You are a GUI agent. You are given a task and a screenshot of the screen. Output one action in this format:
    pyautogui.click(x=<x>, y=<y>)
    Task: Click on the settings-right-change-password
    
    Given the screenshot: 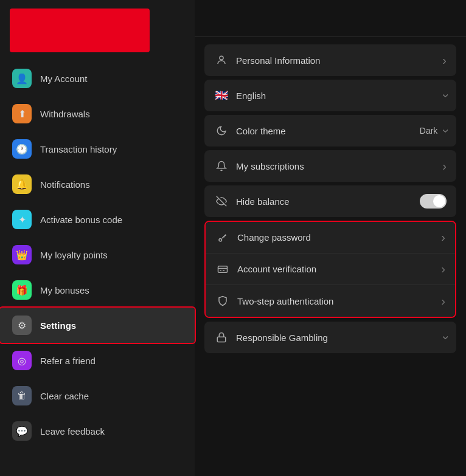 What is the action you would take?
    pyautogui.click(x=443, y=237)
    